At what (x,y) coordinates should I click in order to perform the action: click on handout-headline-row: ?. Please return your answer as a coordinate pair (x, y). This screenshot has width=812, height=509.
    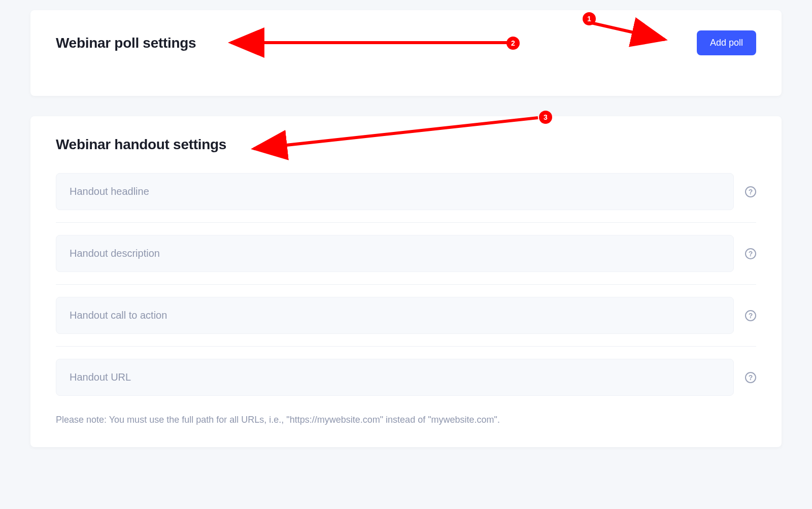
    Looking at the image, I should click on (406, 198).